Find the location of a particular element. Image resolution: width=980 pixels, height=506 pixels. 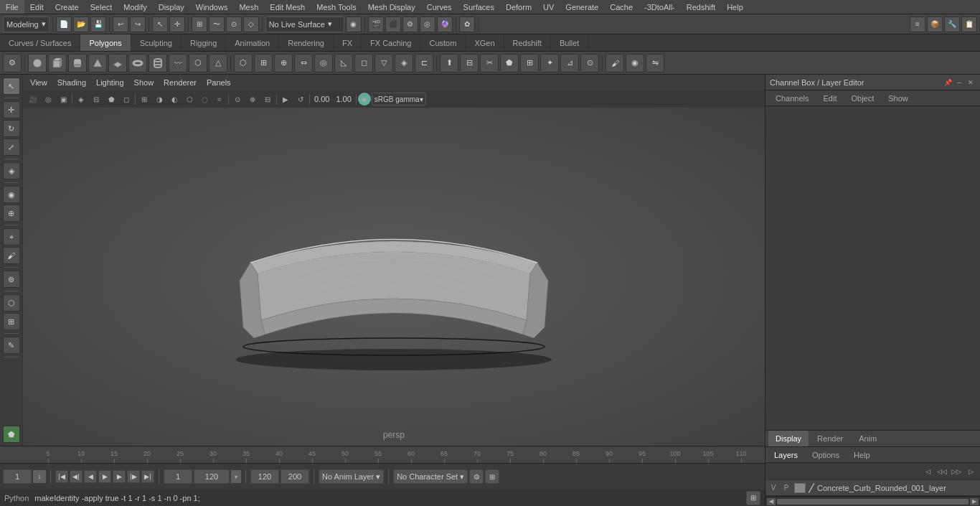

menu-display: Display is located at coordinates (171, 7).